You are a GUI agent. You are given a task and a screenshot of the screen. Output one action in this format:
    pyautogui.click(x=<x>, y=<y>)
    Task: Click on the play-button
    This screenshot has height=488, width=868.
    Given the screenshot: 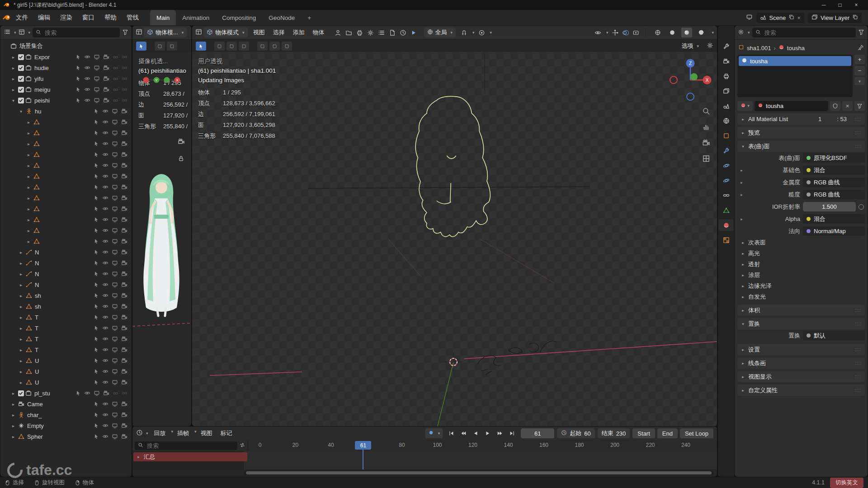 What is the action you would take?
    pyautogui.click(x=488, y=433)
    